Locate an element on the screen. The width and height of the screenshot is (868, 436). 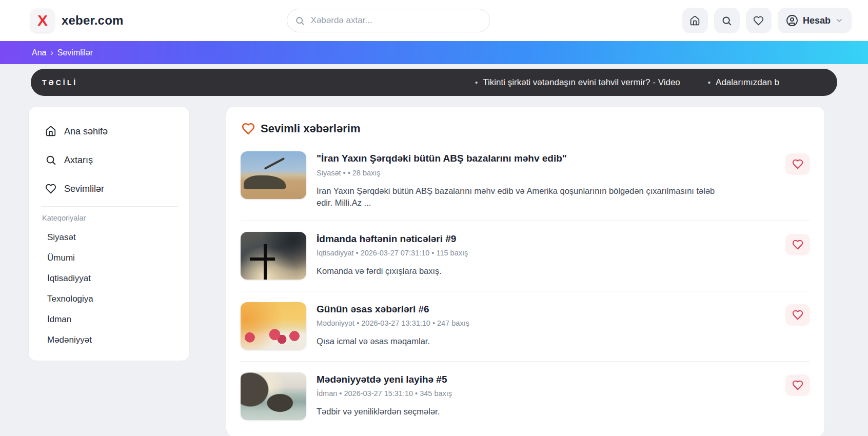
chevron-down-icon is located at coordinates (839, 21).